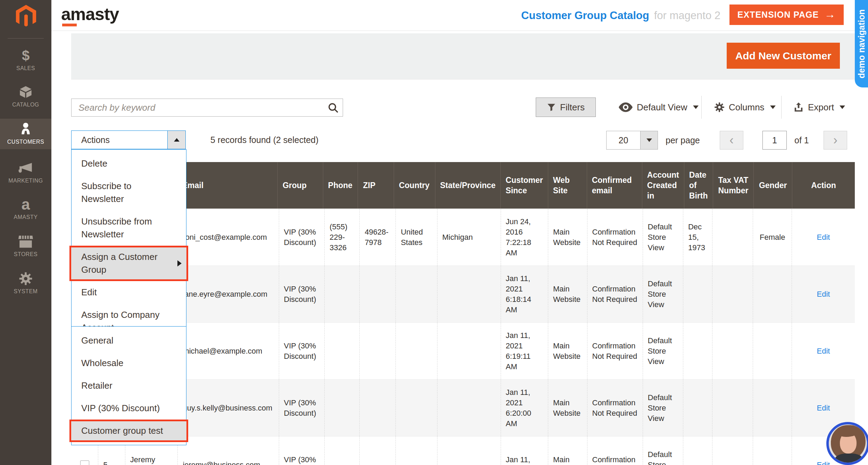 The height and width of the screenshot is (465, 868). What do you see at coordinates (26, 217) in the screenshot?
I see `sidebar-item-label: AMASTY` at bounding box center [26, 217].